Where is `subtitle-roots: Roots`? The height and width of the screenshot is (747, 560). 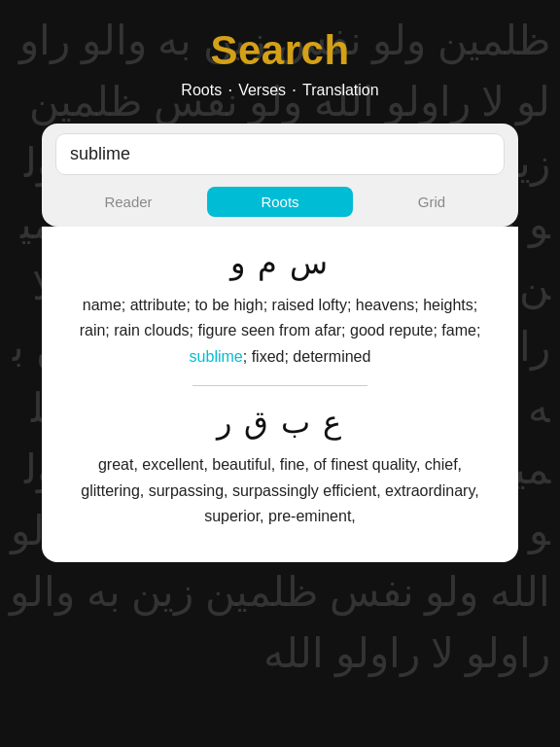 subtitle-roots: Roots is located at coordinates (201, 90).